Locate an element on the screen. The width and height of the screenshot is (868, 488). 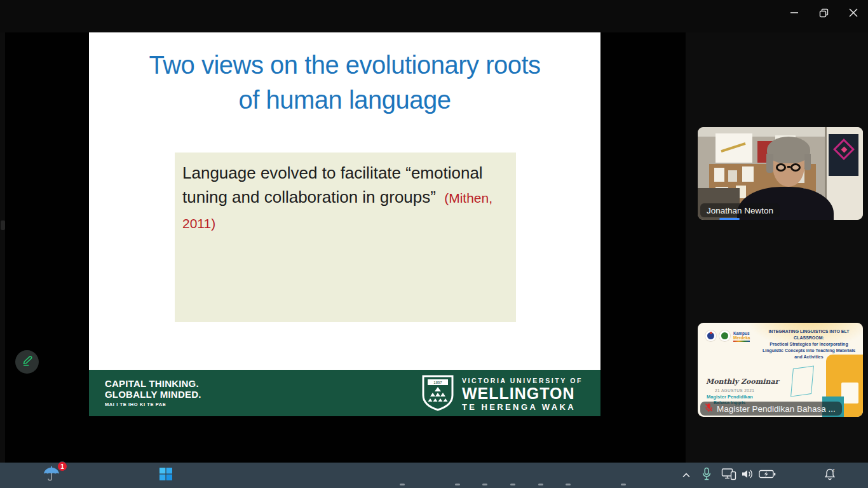
microphone-icon is located at coordinates (707, 475).